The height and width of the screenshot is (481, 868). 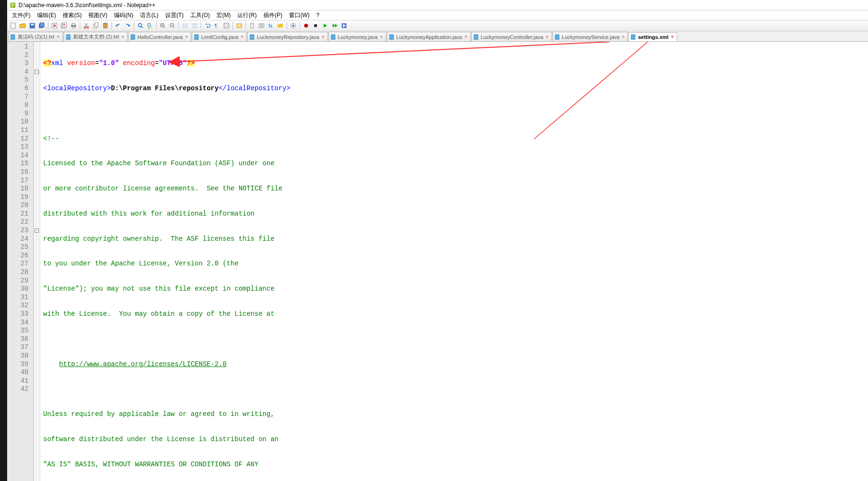 I want to click on menu-file: 文件(F), so click(x=21, y=15).